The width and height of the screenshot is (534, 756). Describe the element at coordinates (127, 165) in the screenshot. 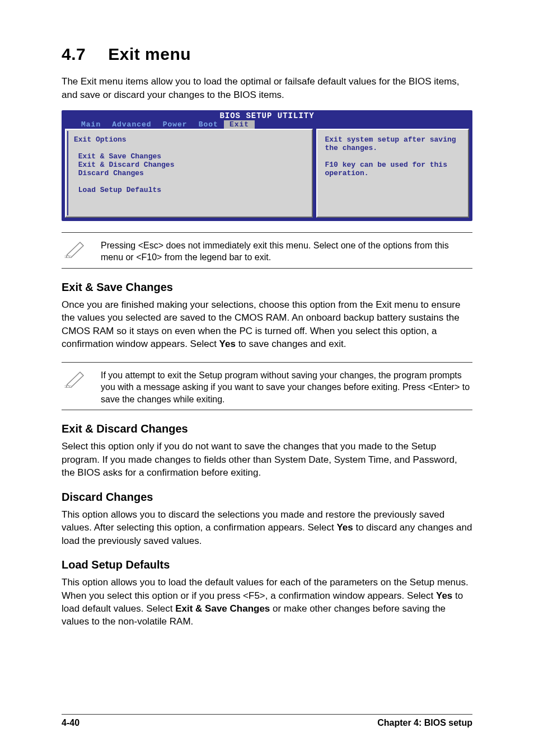

I see `bios-option-exit-discard: Exit & Discard Changes` at that location.